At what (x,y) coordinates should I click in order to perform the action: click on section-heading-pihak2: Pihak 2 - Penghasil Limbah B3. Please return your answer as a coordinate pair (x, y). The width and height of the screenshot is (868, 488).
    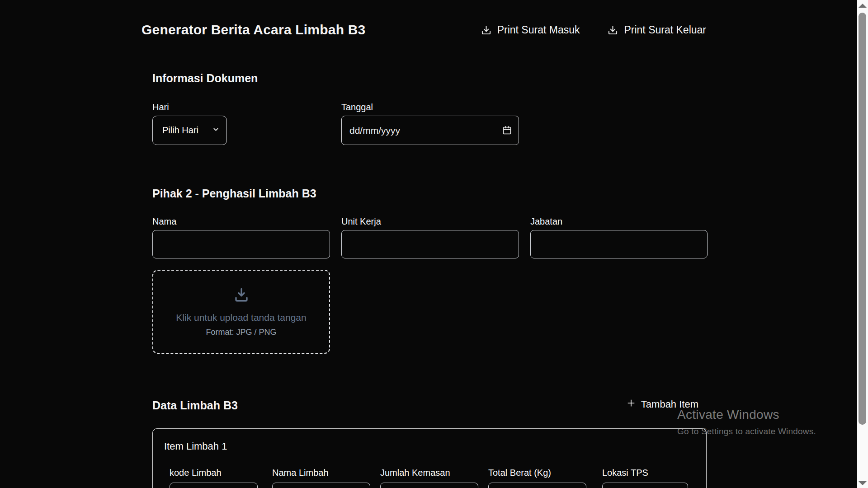
    Looking at the image, I should click on (234, 193).